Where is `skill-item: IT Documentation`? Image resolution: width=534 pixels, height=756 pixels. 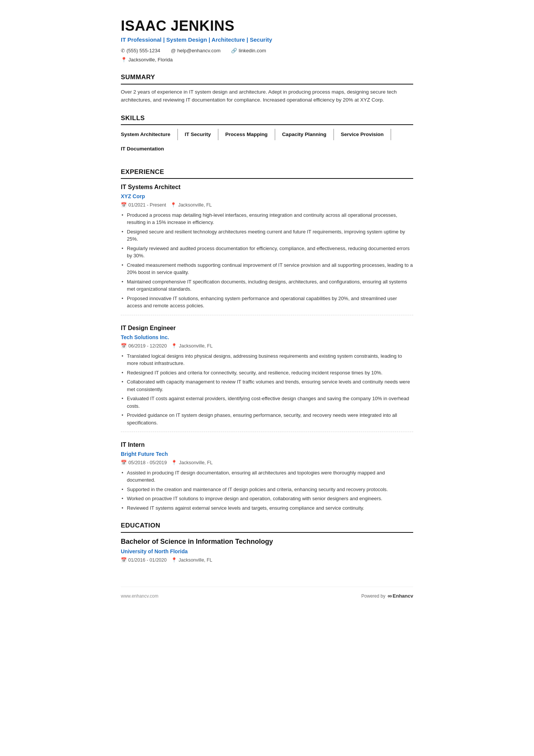
skill-item: IT Documentation is located at coordinates (146, 149).